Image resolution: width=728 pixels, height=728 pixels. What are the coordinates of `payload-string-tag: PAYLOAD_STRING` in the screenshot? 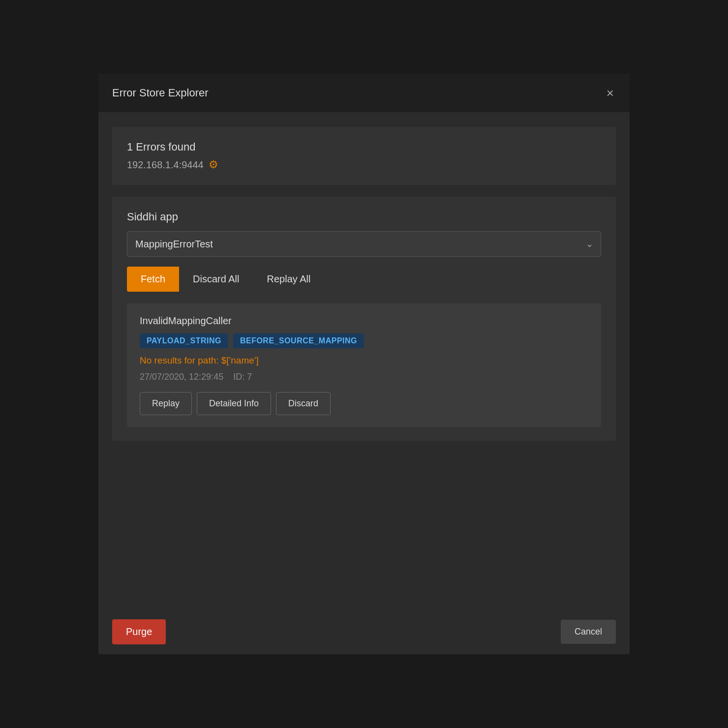 It's located at (184, 341).